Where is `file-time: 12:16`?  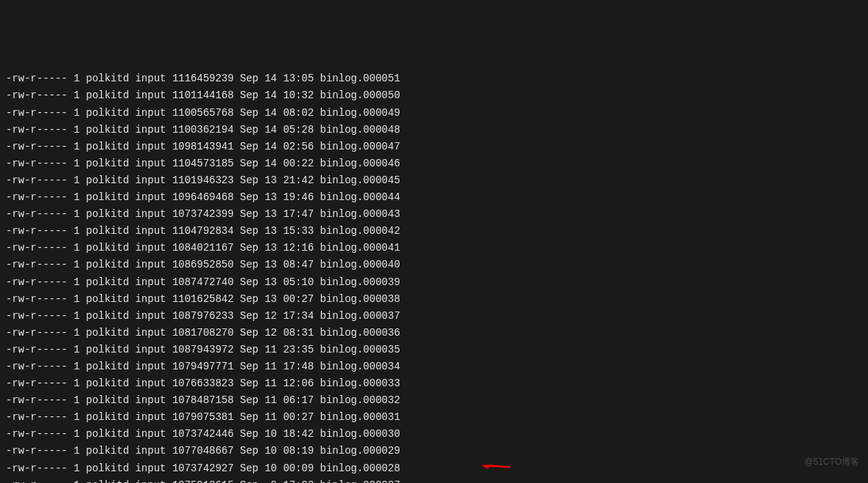 file-time: 12:16 is located at coordinates (298, 248).